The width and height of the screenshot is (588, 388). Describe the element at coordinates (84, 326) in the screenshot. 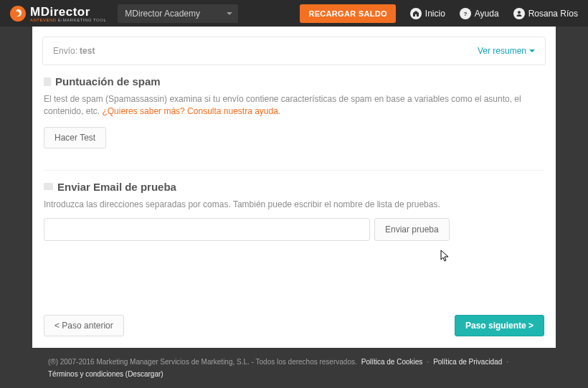

I see `paso-anterior-button: < Paso anterior` at that location.